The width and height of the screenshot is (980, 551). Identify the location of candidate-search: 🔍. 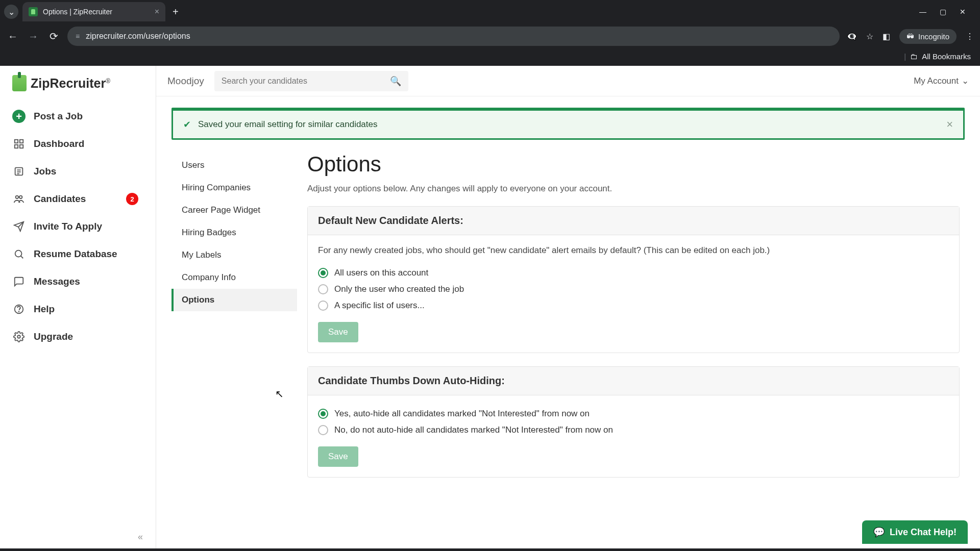
(311, 81).